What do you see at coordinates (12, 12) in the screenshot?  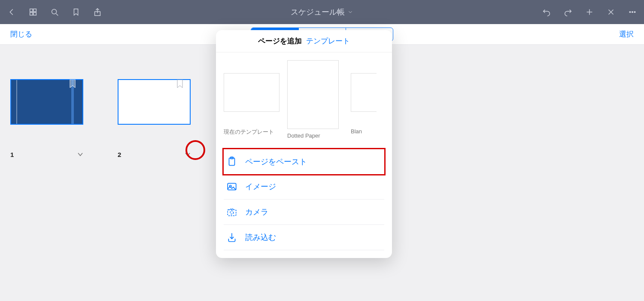 I see `back-icon` at bounding box center [12, 12].